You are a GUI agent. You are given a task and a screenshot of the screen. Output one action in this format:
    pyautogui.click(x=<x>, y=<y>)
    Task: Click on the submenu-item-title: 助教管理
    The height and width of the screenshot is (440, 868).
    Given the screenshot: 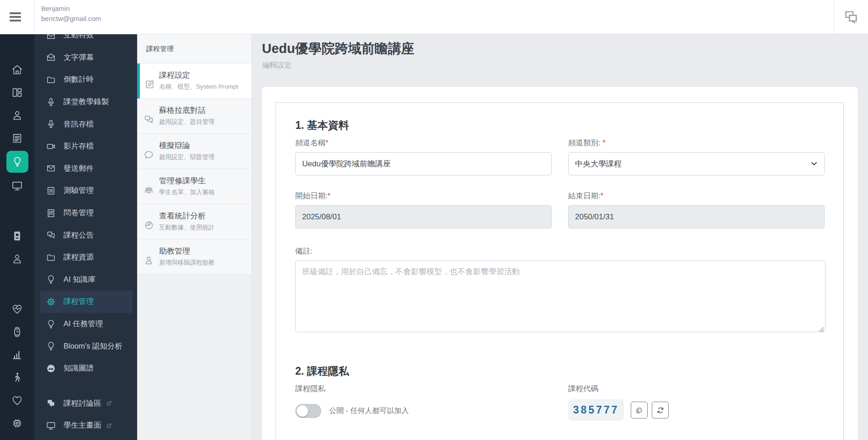 What is the action you would take?
    pyautogui.click(x=202, y=251)
    